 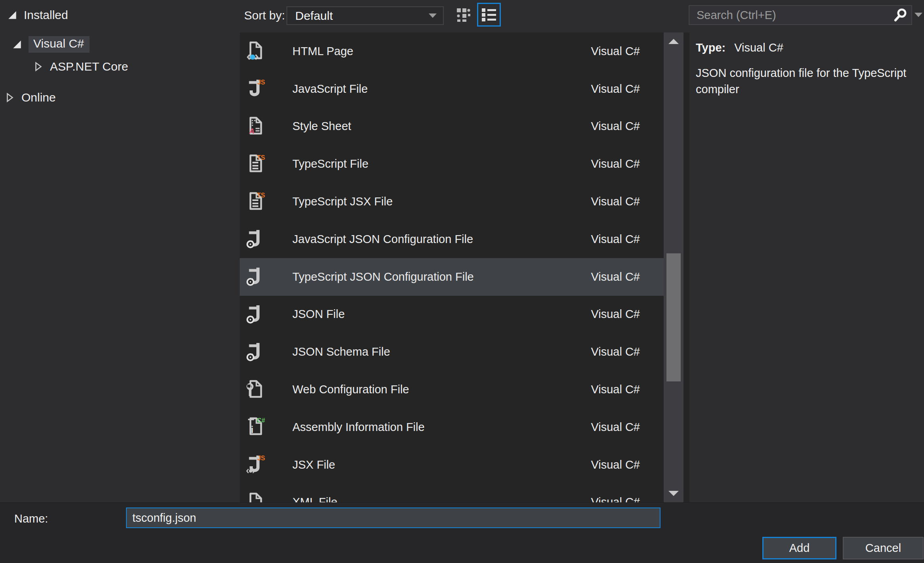 I want to click on list-item-label: JSON Schema File, so click(x=342, y=352).